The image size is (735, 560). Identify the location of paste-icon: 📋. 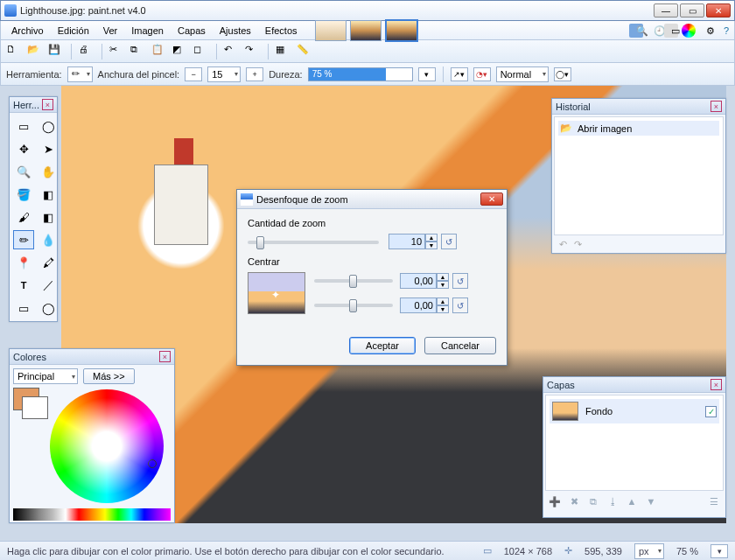
(159, 52).